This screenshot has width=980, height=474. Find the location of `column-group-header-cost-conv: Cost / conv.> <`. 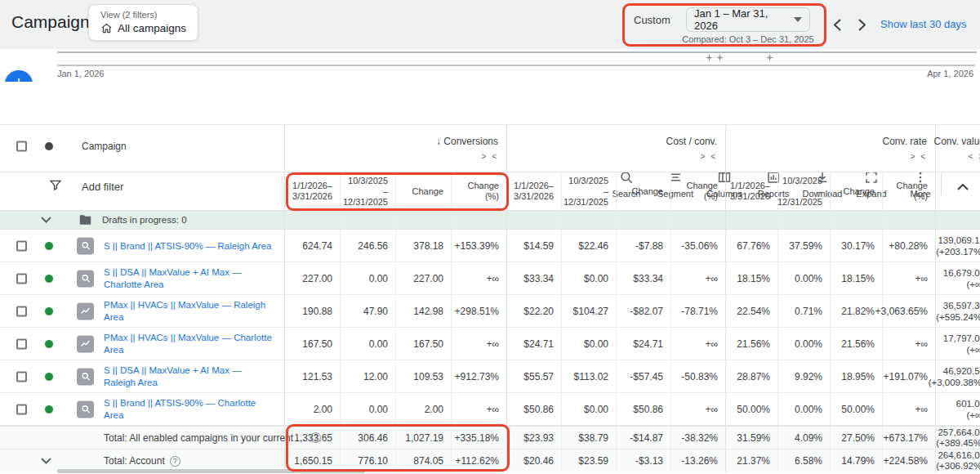

column-group-header-cost-conv: Cost / conv.> < is located at coordinates (616, 149).